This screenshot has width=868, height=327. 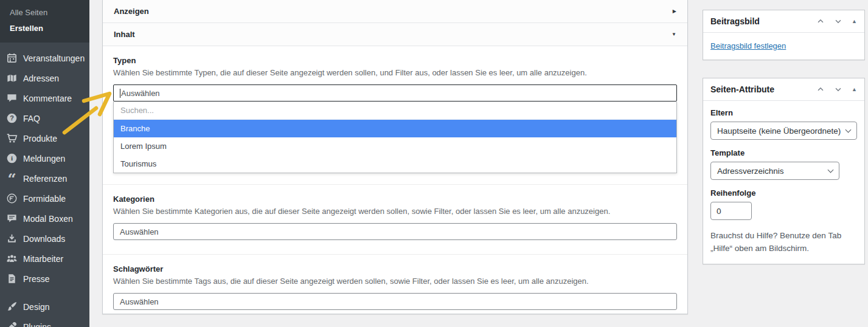 I want to click on calendar-icon, so click(x=12, y=58).